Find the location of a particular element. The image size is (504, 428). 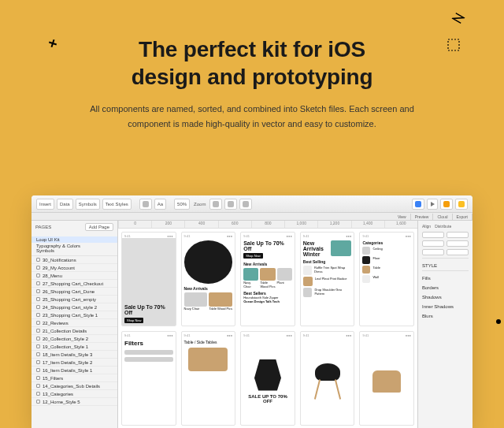

hero-title: The perfect kit for iOS design and proto… is located at coordinates (252, 63).